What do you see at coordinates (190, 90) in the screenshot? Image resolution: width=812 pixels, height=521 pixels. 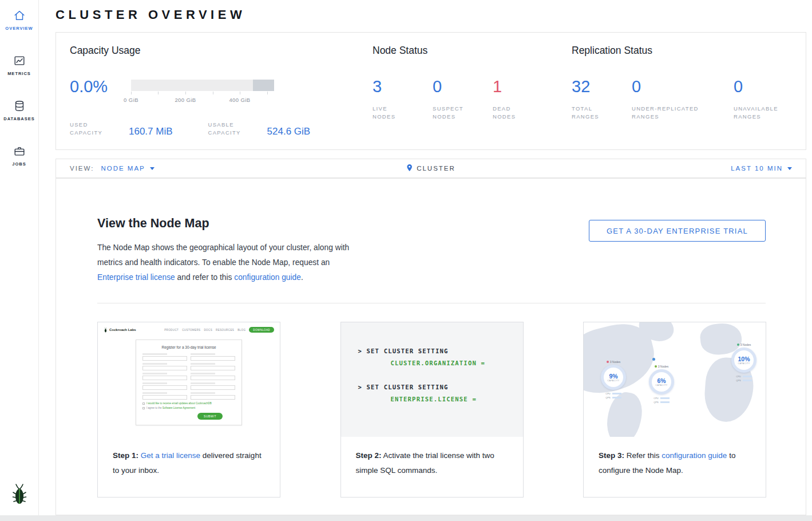 I see `capacity-usage-section: Capacity Usage 0.0% 0 GiB 200 GiB 400 Gi…` at bounding box center [190, 90].